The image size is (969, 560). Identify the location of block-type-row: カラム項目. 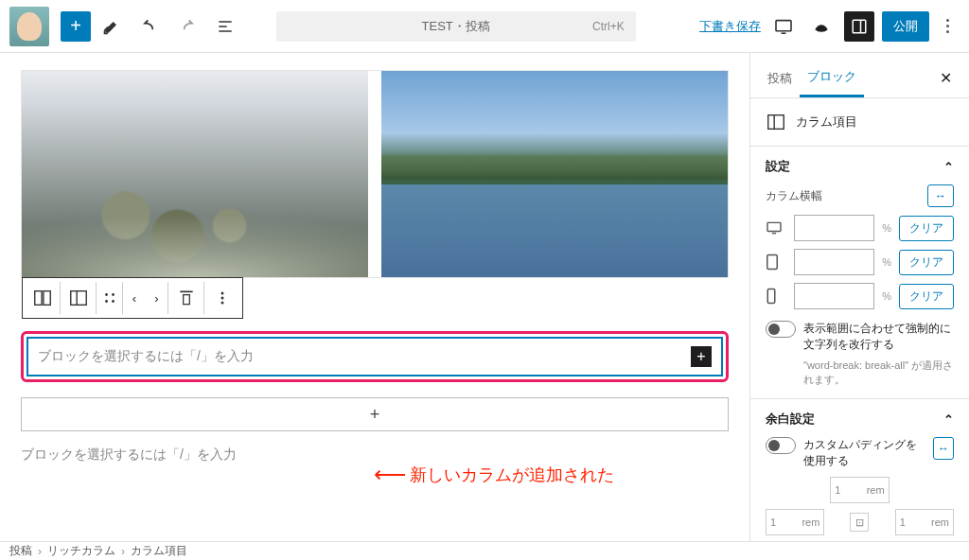
(859, 123).